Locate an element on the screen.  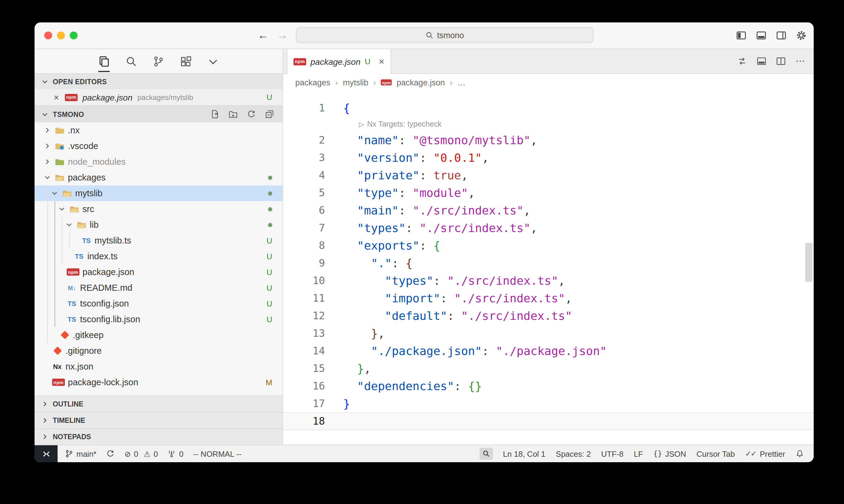
notepads-section-header: NOTEPADS is located at coordinates (158, 436).